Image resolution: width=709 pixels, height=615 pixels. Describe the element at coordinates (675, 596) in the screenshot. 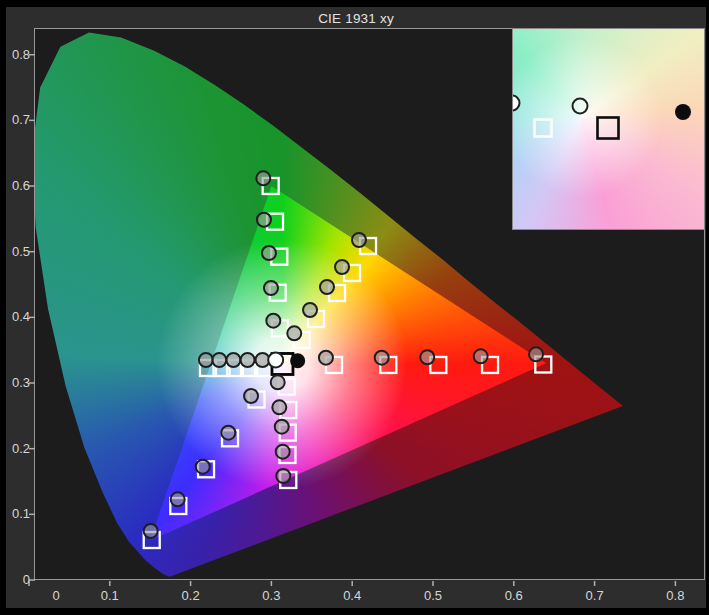

I see `x-tick-label: 0.8` at that location.